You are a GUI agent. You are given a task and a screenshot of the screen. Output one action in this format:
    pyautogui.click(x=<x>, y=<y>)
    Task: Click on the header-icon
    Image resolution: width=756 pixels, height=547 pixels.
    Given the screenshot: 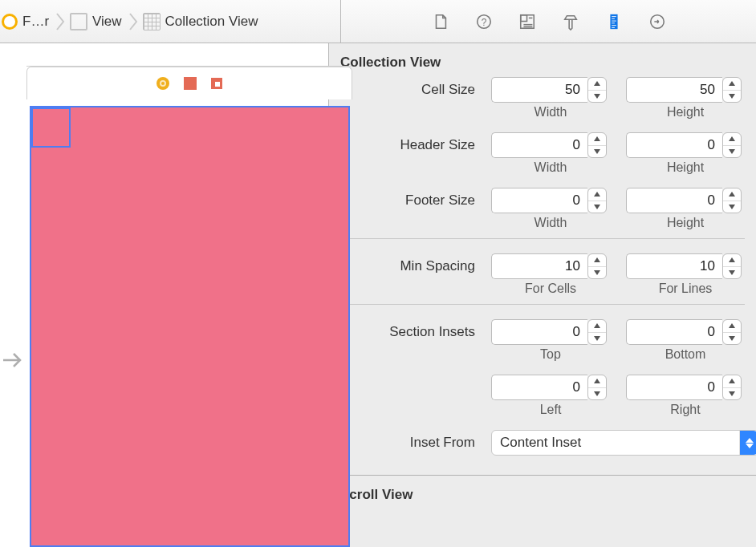 What is the action you would take?
    pyautogui.click(x=217, y=83)
    